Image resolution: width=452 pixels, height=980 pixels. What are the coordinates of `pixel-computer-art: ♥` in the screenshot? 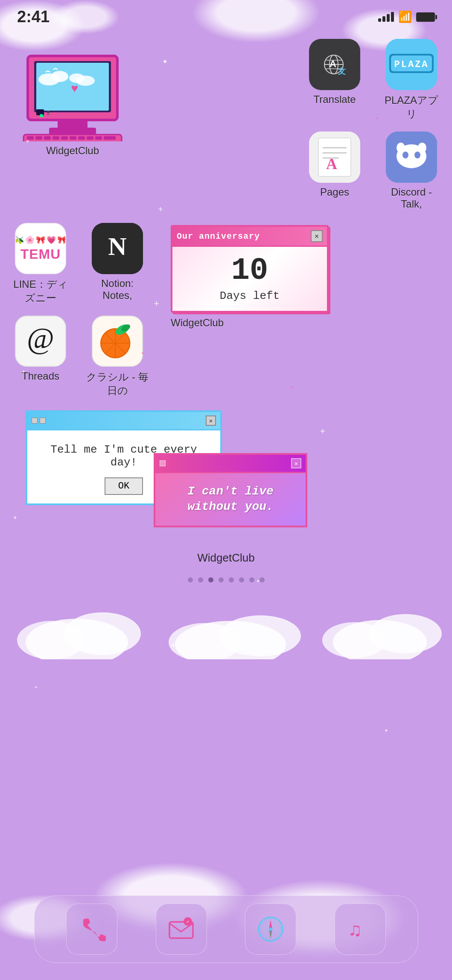 It's located at (73, 86).